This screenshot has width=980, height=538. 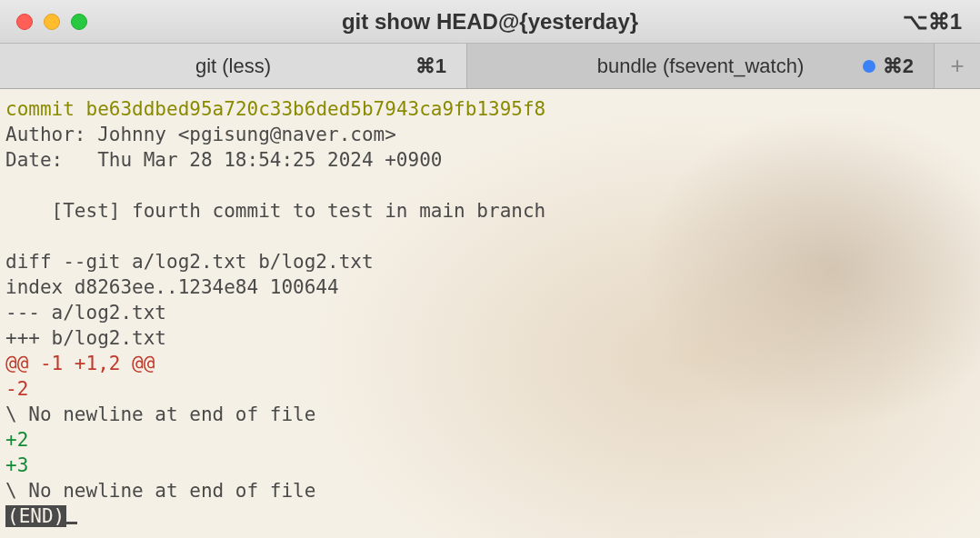 What do you see at coordinates (888, 66) in the screenshot?
I see `tab-shortcut: ⌘2` at bounding box center [888, 66].